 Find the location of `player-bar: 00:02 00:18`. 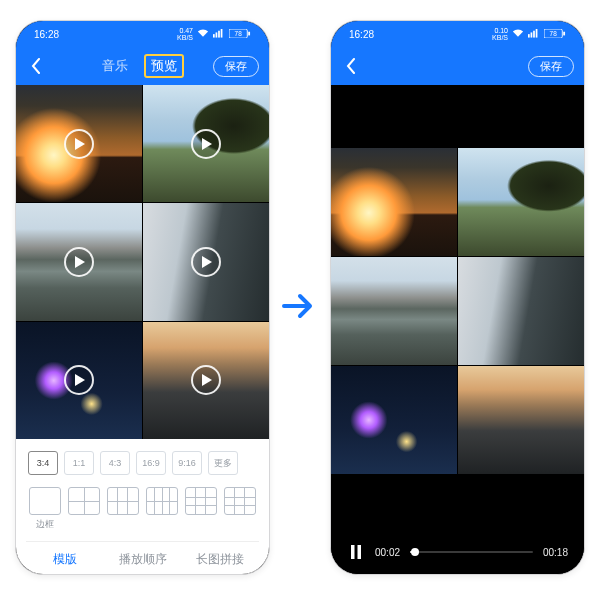

player-bar: 00:02 00:18 is located at coordinates (458, 555).